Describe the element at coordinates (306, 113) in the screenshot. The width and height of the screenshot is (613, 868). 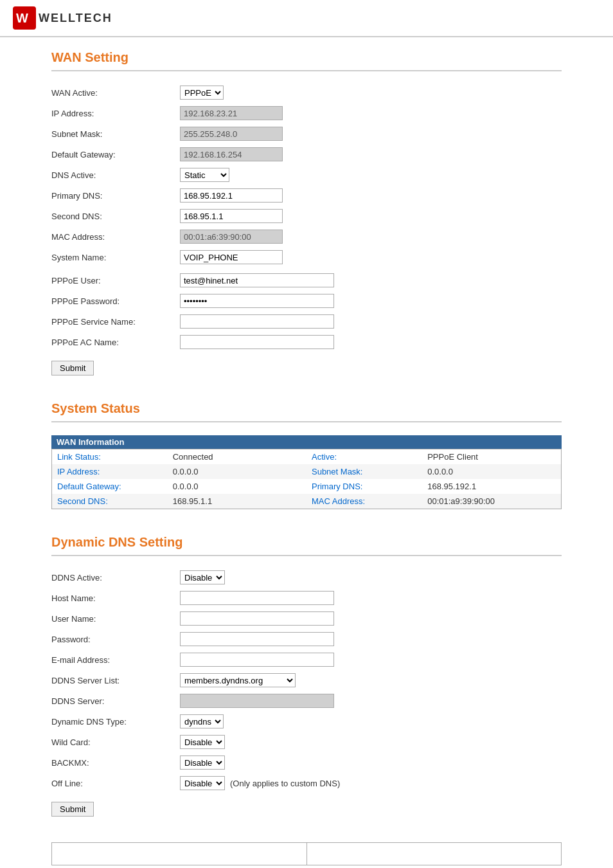
I see `ip-address-row: IP Address:` at that location.